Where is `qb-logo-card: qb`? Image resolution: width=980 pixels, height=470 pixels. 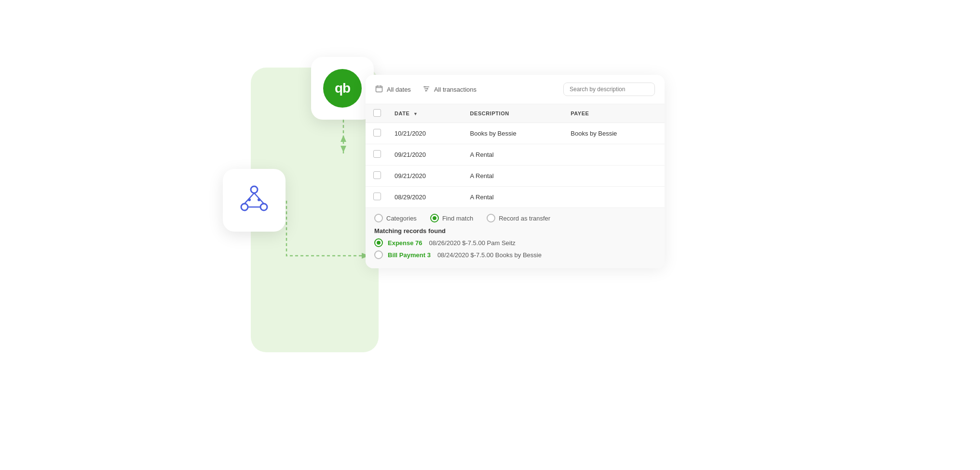 qb-logo-card: qb is located at coordinates (342, 88).